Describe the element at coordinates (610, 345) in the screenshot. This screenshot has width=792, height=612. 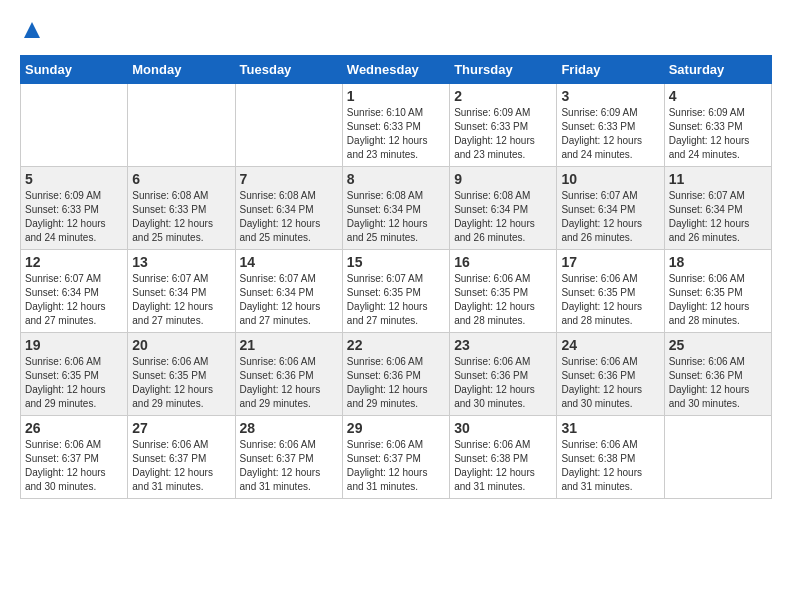
I see `day-number: 24` at that location.